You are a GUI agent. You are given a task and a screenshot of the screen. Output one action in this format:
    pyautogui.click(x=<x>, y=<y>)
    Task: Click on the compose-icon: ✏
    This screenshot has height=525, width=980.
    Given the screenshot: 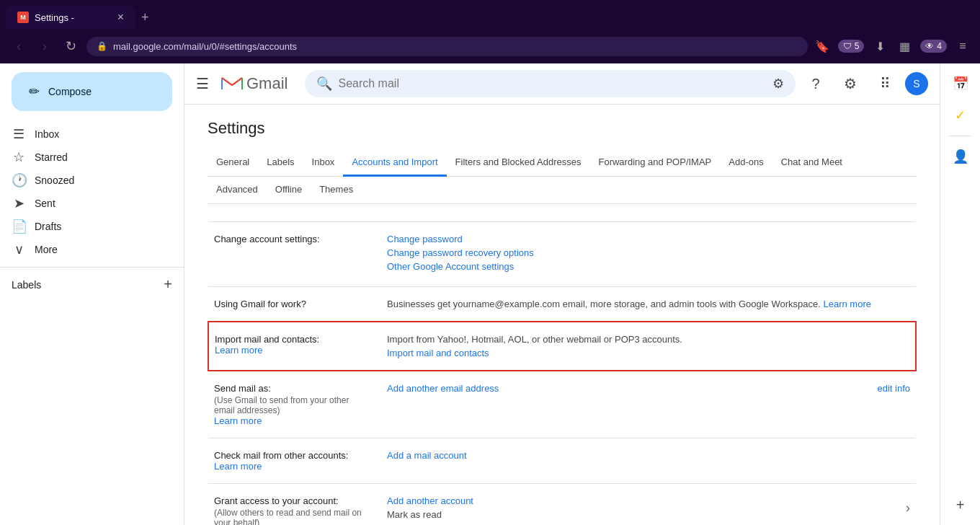 What is the action you would take?
    pyautogui.click(x=35, y=92)
    